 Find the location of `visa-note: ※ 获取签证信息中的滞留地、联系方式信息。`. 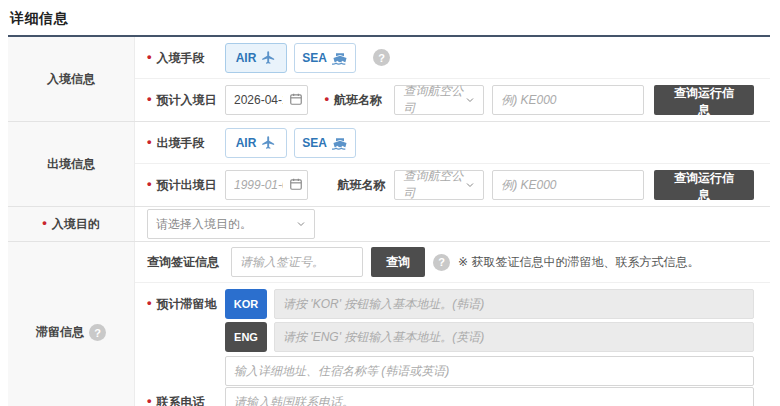

visa-note: ※ 获取签证信息中的滞留地、联系方式信息。 is located at coordinates (578, 262).